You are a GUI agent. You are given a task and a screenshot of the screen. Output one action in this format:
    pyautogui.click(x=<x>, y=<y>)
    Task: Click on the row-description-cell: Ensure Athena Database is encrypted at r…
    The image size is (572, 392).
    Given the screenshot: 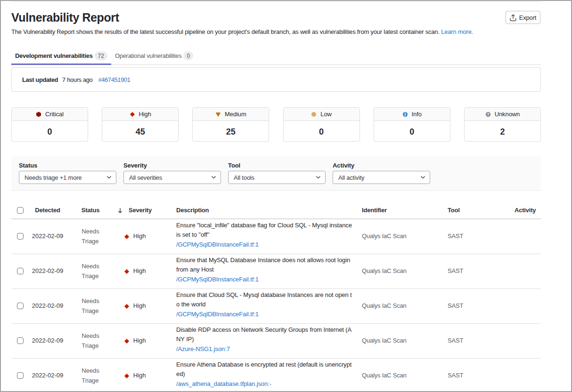 What is the action you would take?
    pyautogui.click(x=255, y=375)
    